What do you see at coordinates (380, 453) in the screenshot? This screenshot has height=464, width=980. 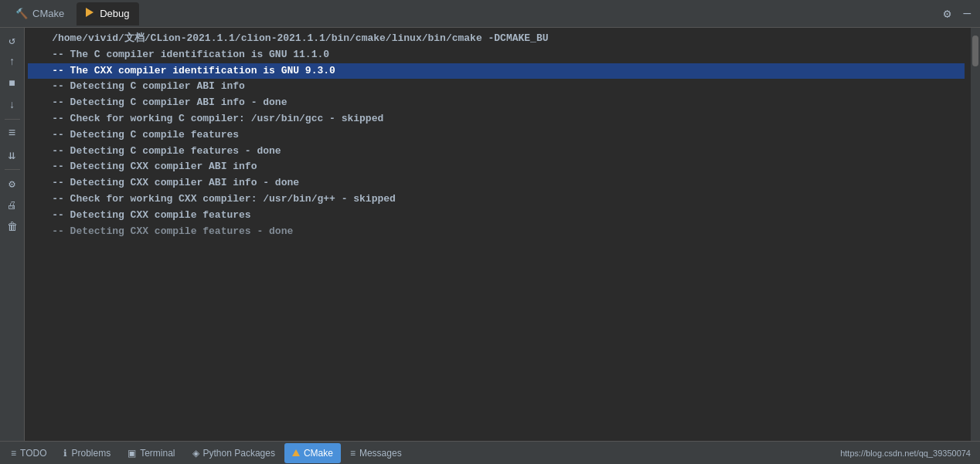 I see `status-tab-messages-label: Messages` at bounding box center [380, 453].